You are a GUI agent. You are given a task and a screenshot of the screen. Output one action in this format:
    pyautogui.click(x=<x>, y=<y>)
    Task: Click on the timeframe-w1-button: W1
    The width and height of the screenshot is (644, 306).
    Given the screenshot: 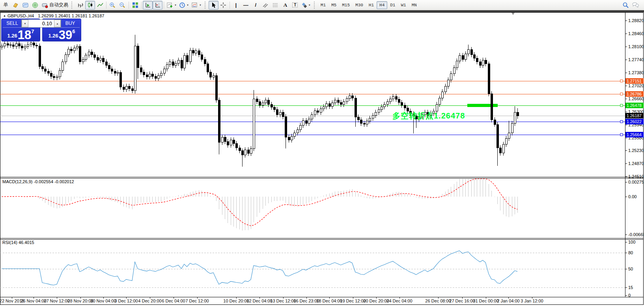 What is the action you would take?
    pyautogui.click(x=403, y=5)
    